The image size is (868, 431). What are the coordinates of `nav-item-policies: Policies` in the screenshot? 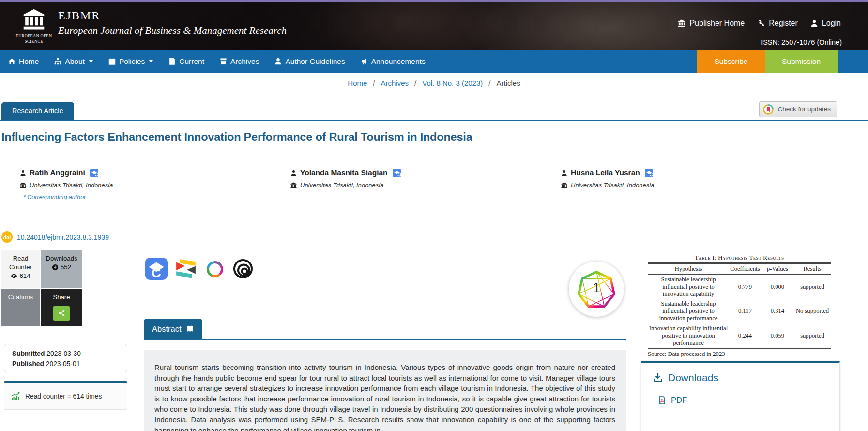 It's located at (131, 62).